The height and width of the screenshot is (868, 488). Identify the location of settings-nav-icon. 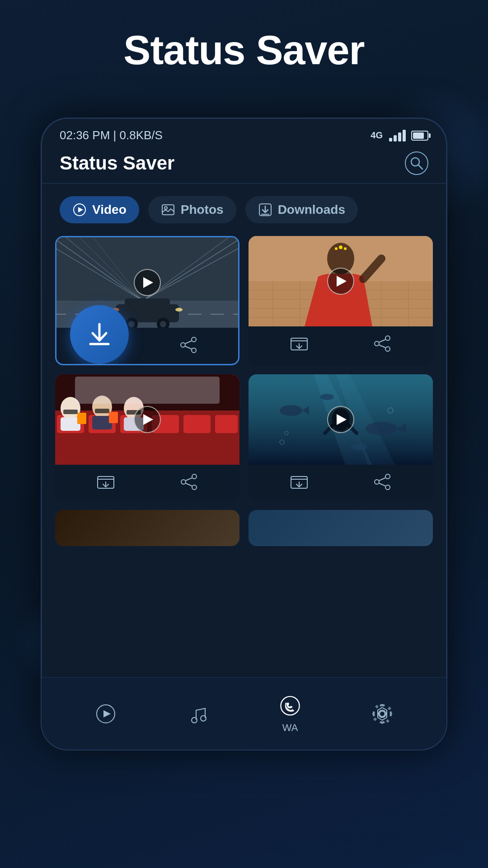
(382, 714).